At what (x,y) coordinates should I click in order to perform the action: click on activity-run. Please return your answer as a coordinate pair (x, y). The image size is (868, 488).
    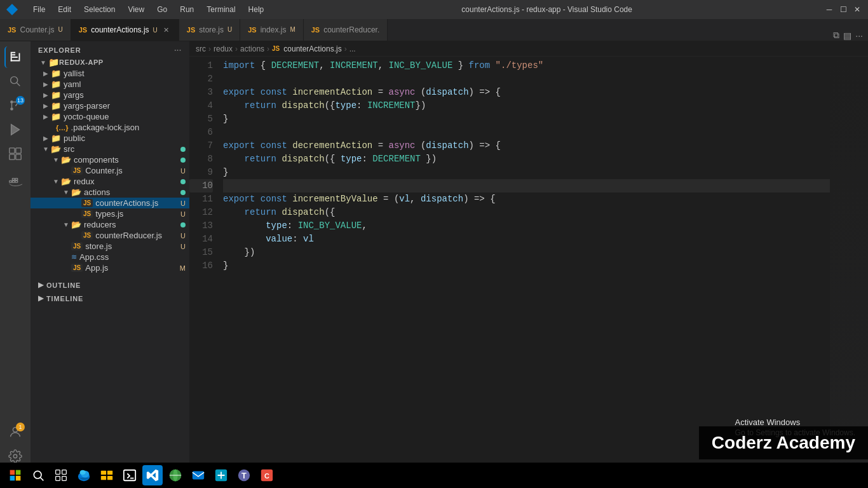
    Looking at the image, I should click on (15, 130).